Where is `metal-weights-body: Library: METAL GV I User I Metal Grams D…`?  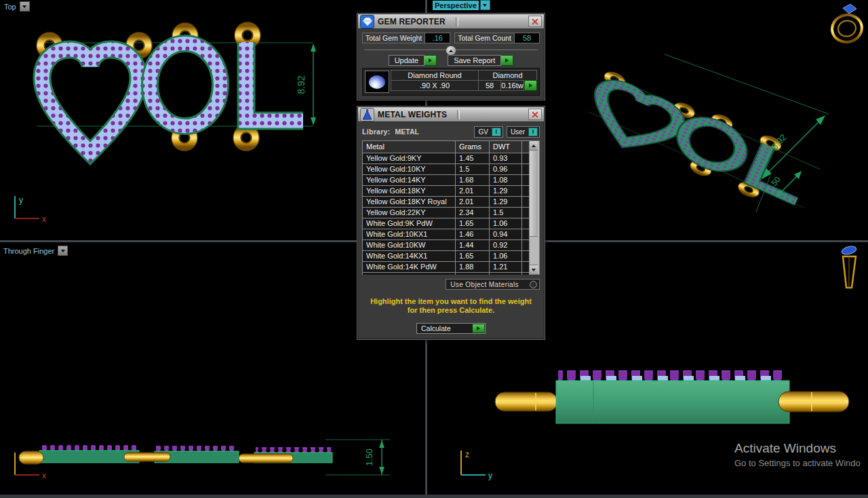
metal-weights-body: Library: METAL GV I User I Metal Grams D… is located at coordinates (451, 231).